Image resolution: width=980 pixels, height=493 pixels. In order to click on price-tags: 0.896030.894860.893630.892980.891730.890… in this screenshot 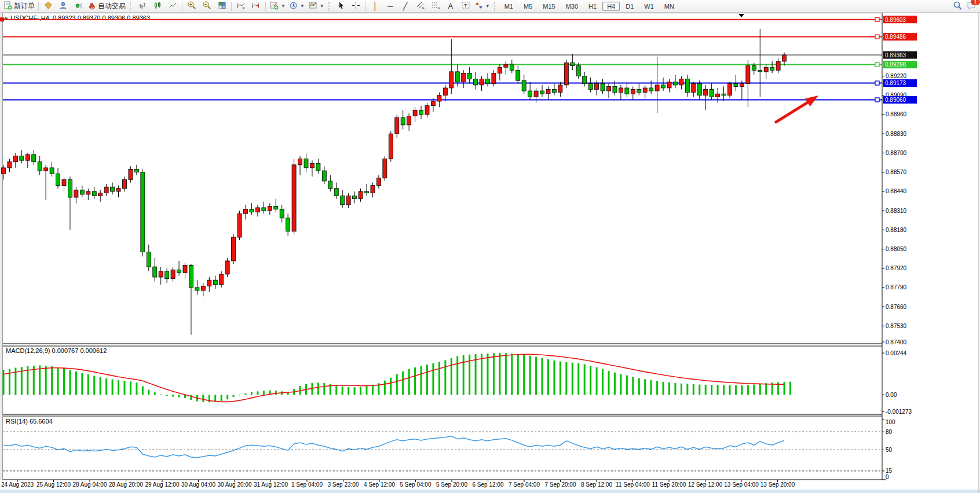, I will do `click(900, 60)`.